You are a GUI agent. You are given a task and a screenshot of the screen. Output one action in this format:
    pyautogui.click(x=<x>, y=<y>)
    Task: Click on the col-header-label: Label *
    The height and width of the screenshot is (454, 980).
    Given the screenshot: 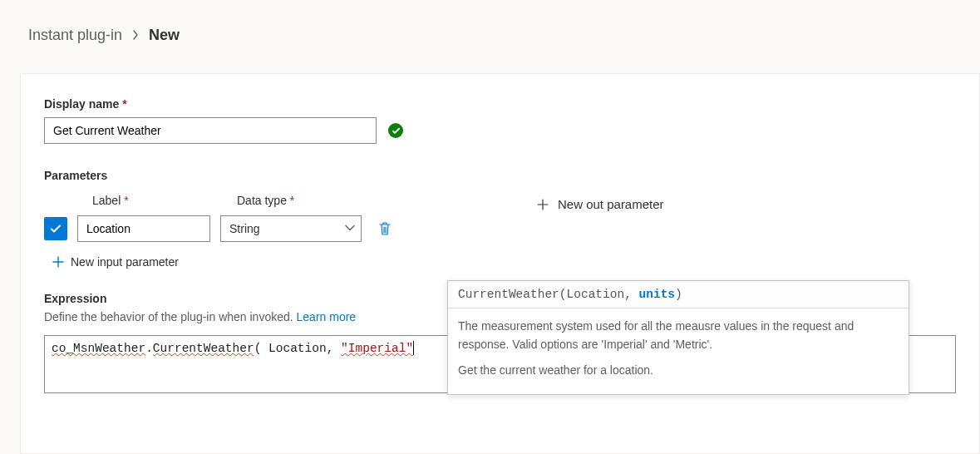 What is the action you would take?
    pyautogui.click(x=165, y=200)
    